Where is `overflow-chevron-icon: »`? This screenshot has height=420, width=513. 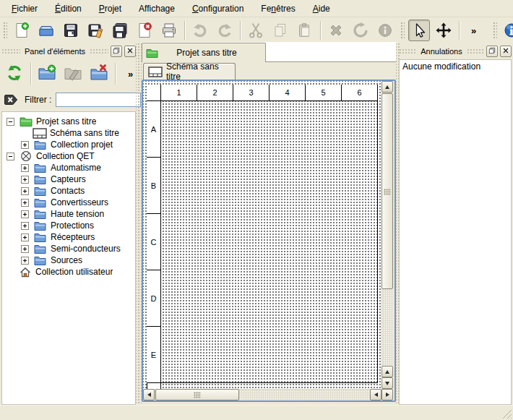
overflow-chevron-icon: » is located at coordinates (473, 30).